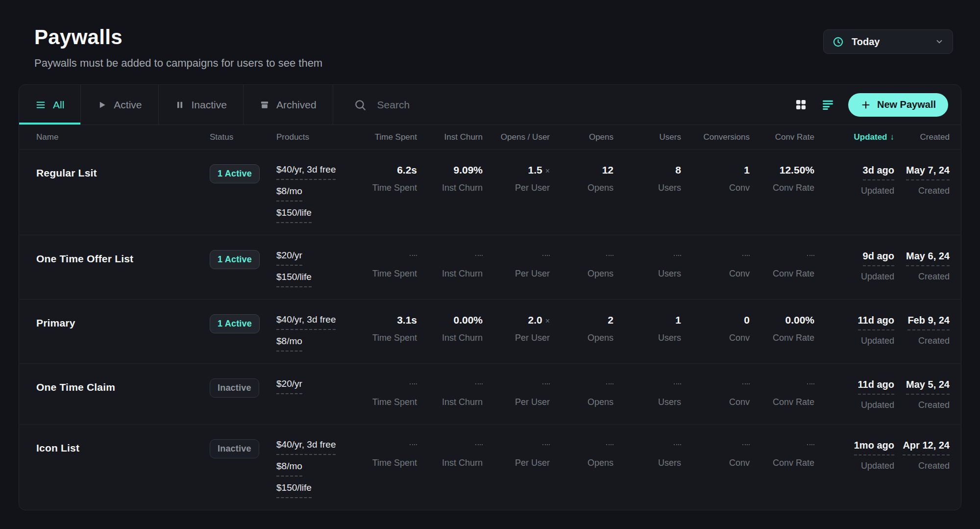  Describe the element at coordinates (782, 328) in the screenshot. I see `metric-conv-rate: 0.00%Conv Rate` at that location.